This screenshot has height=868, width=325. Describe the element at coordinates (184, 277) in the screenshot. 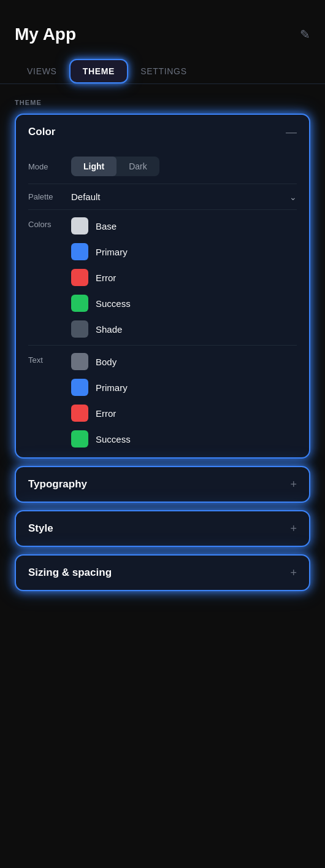

I see `color-item-error: Error` at that location.